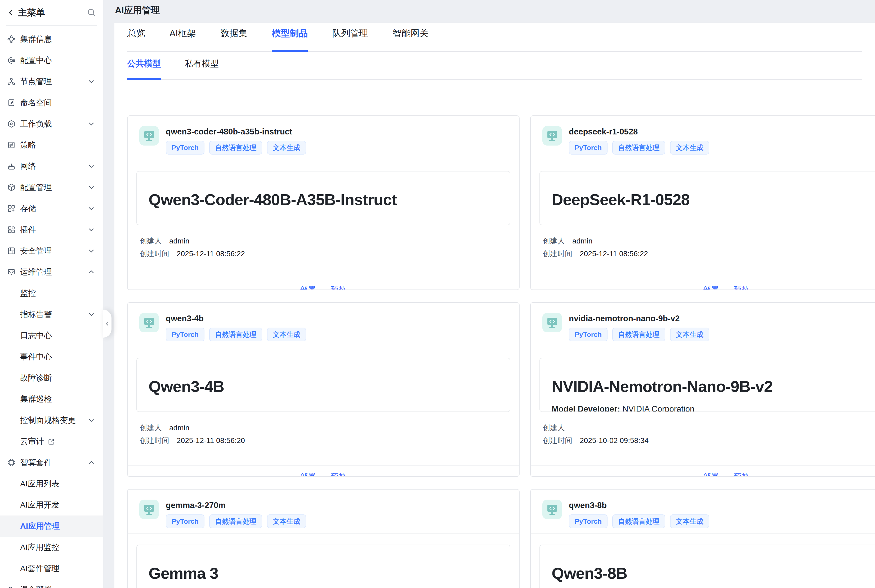 Image resolution: width=875 pixels, height=588 pixels. What do you see at coordinates (36, 188) in the screenshot?
I see `sidebar-item-label: 配置管理` at bounding box center [36, 188].